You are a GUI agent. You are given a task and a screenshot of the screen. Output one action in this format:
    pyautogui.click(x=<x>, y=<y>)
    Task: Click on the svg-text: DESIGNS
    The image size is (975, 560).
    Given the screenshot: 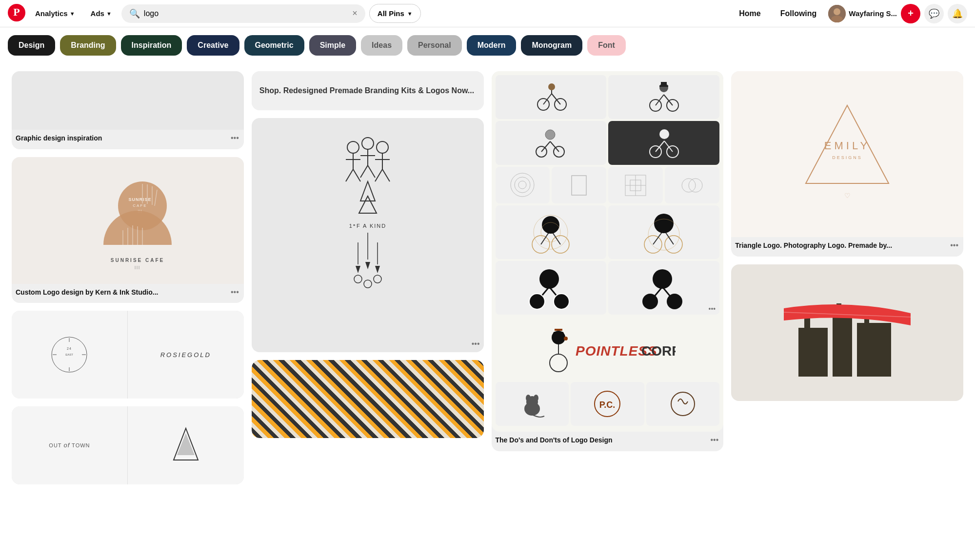 What is the action you would take?
    pyautogui.click(x=847, y=158)
    